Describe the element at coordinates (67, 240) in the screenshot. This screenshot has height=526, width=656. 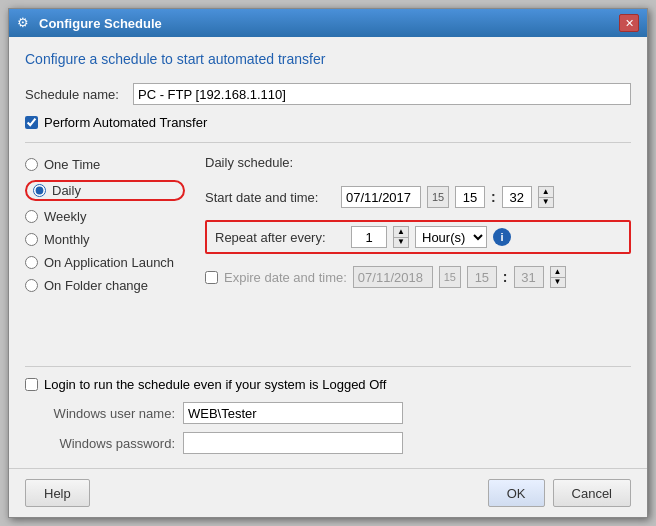
I see `radio-monthly-label: Monthly` at that location.